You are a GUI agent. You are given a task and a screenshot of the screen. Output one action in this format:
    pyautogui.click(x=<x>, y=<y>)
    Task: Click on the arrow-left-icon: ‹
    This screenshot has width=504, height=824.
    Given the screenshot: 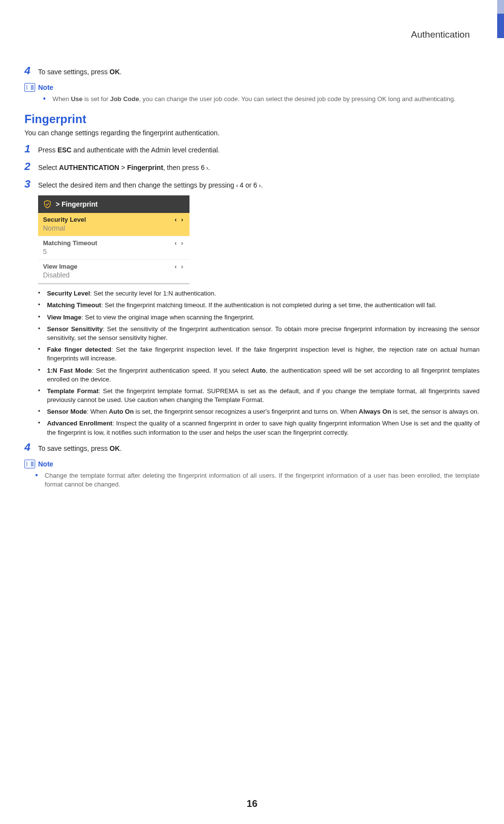 What is the action you would take?
    pyautogui.click(x=237, y=186)
    